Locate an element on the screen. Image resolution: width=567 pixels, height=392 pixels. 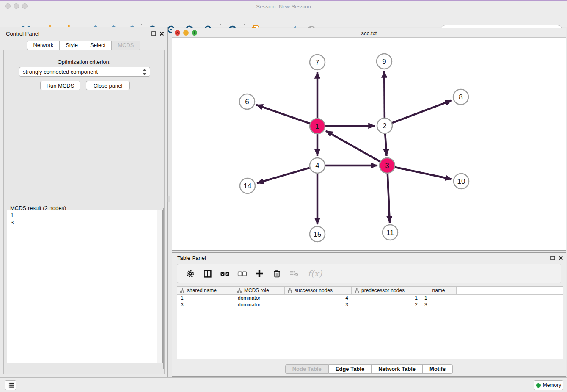
table-row: 1dominator411 is located at coordinates (370, 298).